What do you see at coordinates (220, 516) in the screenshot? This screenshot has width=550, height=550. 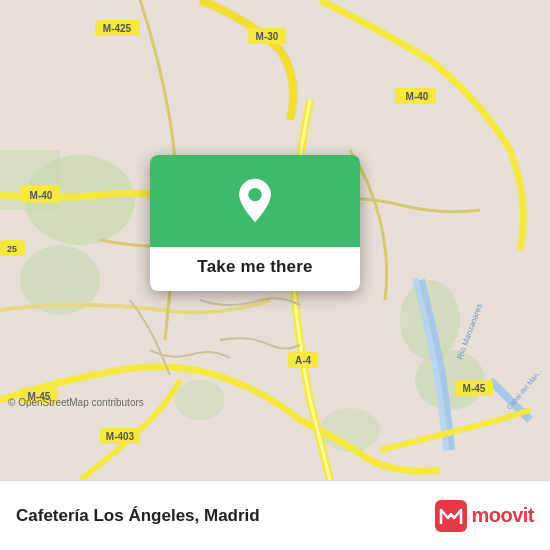 I see `place-name: Cafetería Los Ángeles, Madrid` at bounding box center [220, 516].